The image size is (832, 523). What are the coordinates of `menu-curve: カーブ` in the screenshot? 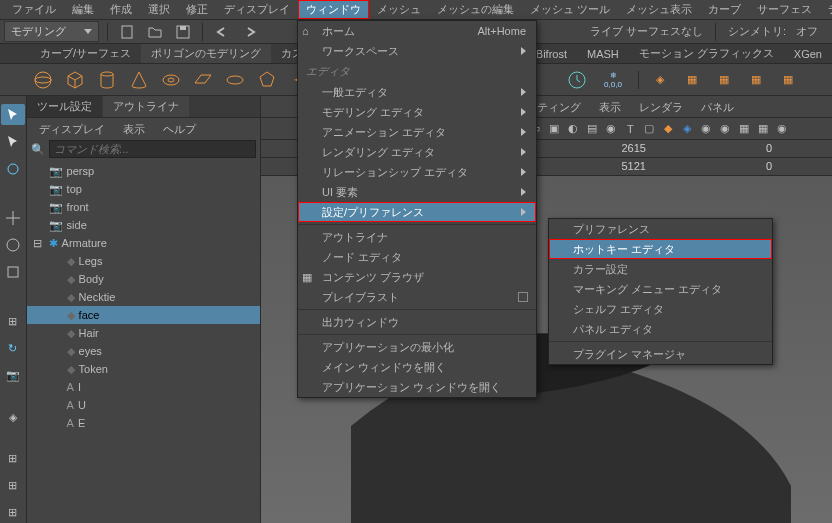 It's located at (724, 10).